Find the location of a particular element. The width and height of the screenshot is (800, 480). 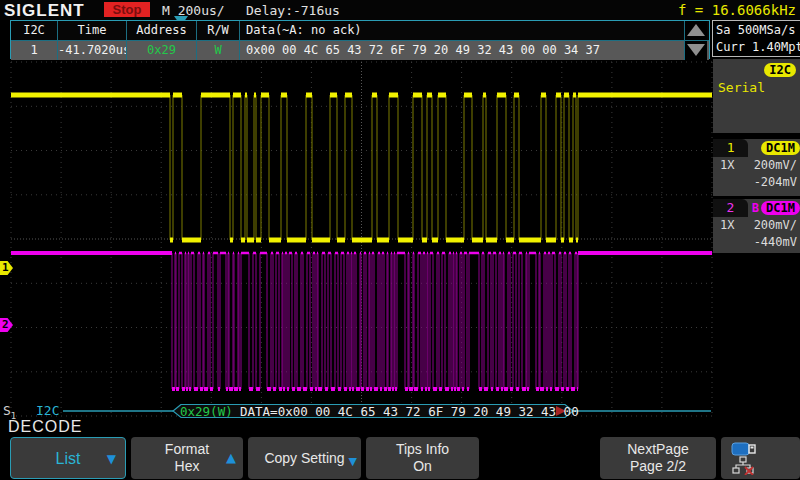

usb-icon is located at coordinates (744, 449).